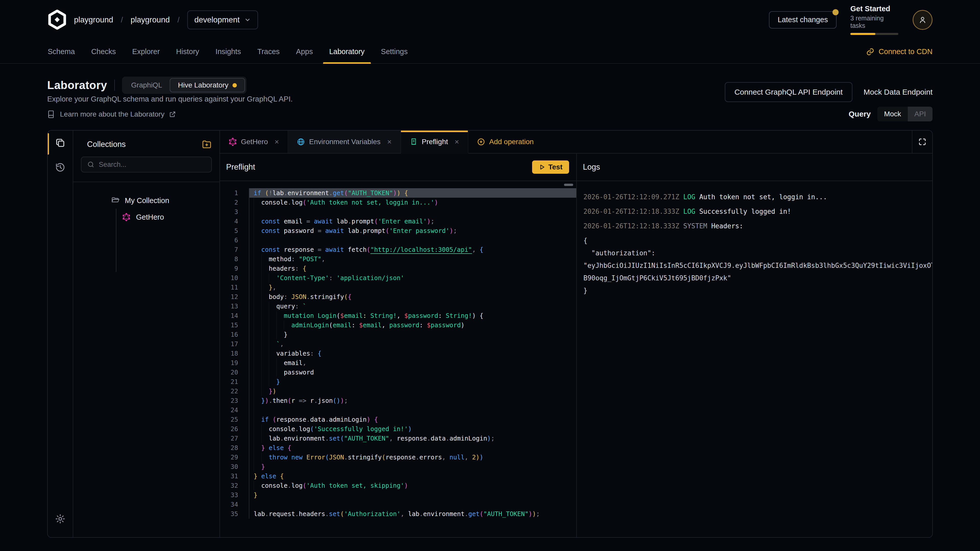 The width and height of the screenshot is (980, 551). I want to click on line-content: const response = await fetch("http://loc…, so click(413, 249).